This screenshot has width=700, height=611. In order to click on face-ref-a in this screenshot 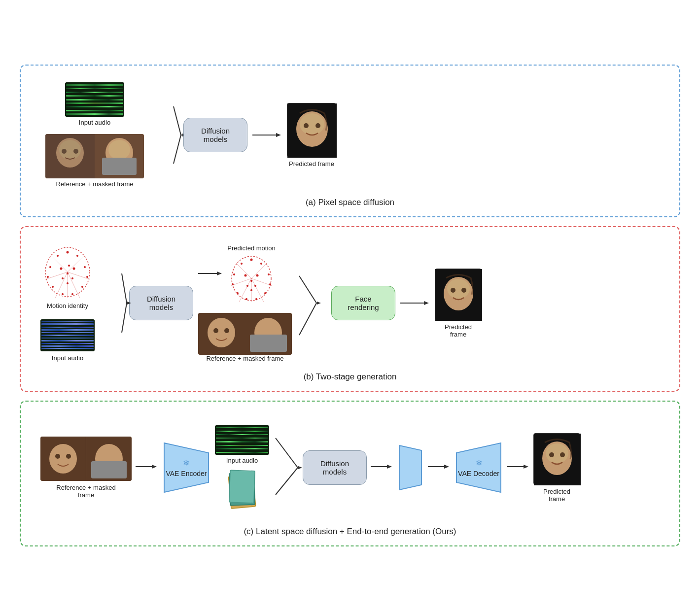, I will do `click(95, 156)`.